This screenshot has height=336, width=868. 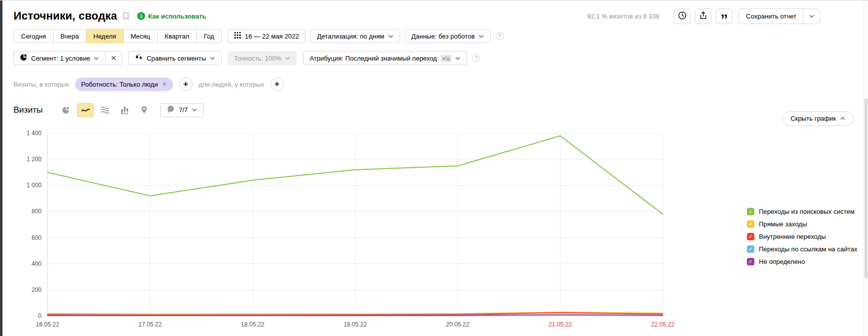 I want to click on date-range-label: 16 — 22 мая 2022, so click(x=272, y=36).